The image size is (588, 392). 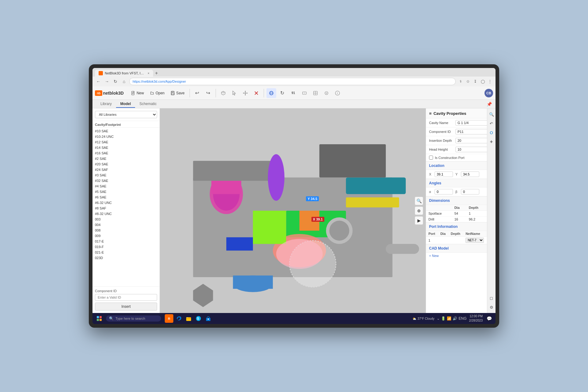 What do you see at coordinates (456, 214) in the screenshot?
I see `dimensions-table: Dia Depth Spotface 54 1 Drill` at bounding box center [456, 214].